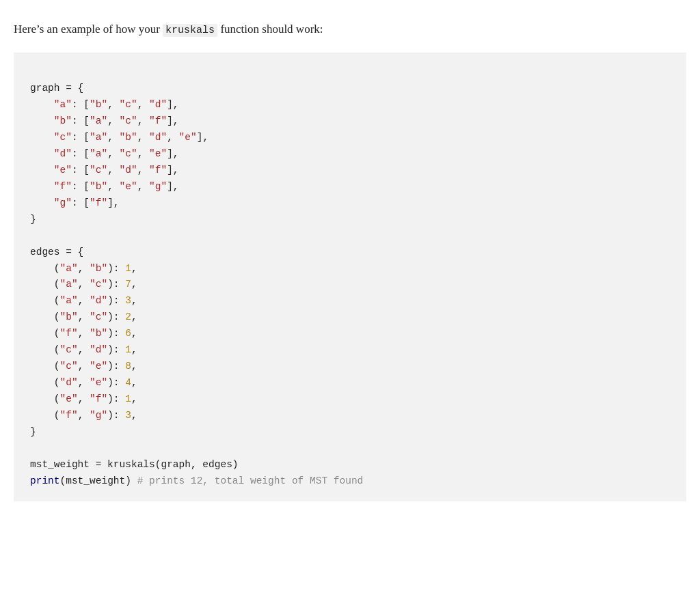 The image size is (700, 597). What do you see at coordinates (88, 29) in the screenshot?
I see `intro-text-before: Here’s an example of how your` at bounding box center [88, 29].